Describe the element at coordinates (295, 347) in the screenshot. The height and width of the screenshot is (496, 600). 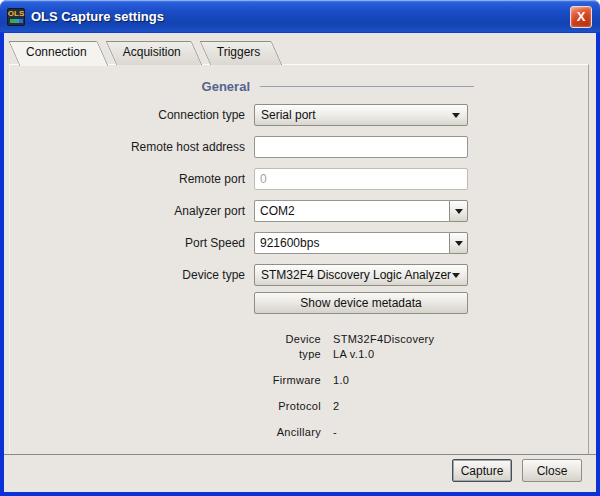
I see `metadata-device-type-label: Device type` at that location.